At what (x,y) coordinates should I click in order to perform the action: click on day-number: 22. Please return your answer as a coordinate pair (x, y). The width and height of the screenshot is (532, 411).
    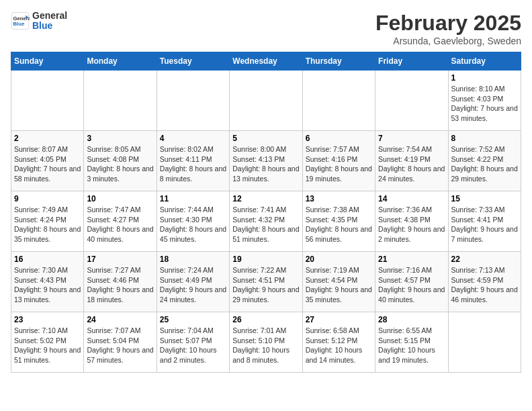
    Looking at the image, I should click on (485, 259).